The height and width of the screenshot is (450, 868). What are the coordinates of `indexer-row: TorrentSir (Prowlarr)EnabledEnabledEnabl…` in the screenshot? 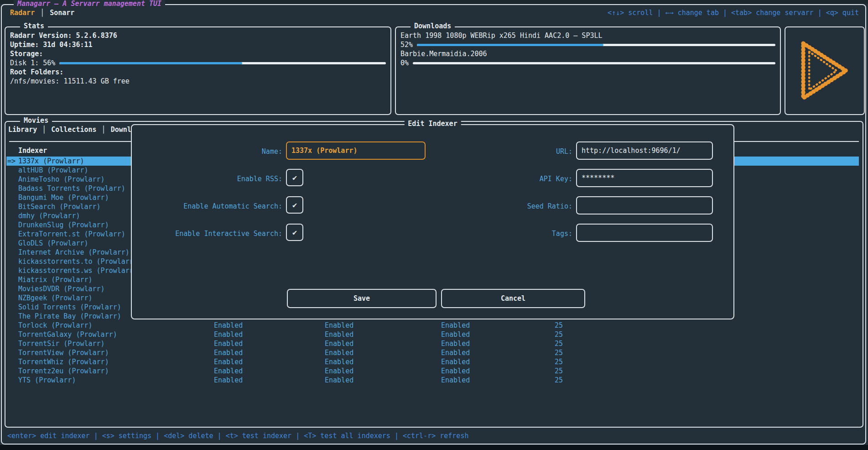 It's located at (432, 344).